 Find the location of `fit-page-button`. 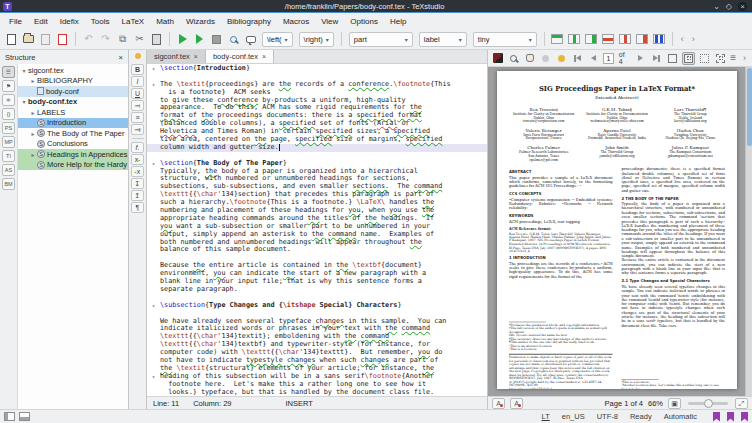

fit-page-button is located at coordinates (704, 58).